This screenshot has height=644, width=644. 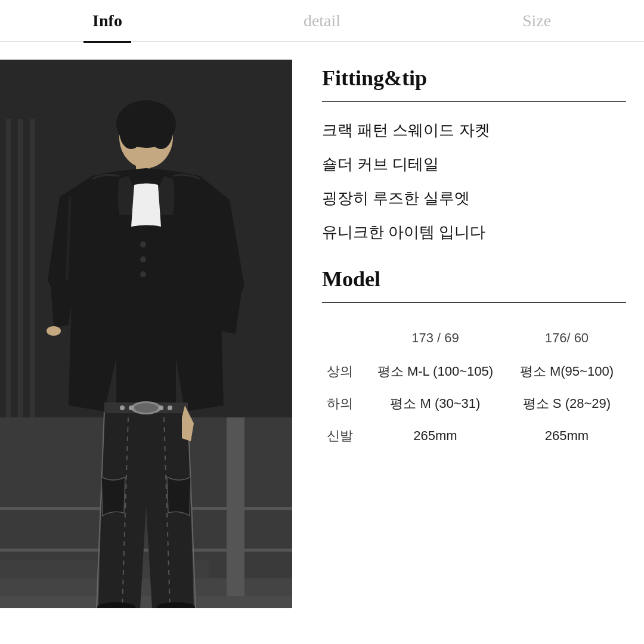 What do you see at coordinates (435, 370) in the screenshot?
I see `model-row-top-col1: 평소 M-L (100~105)` at bounding box center [435, 370].